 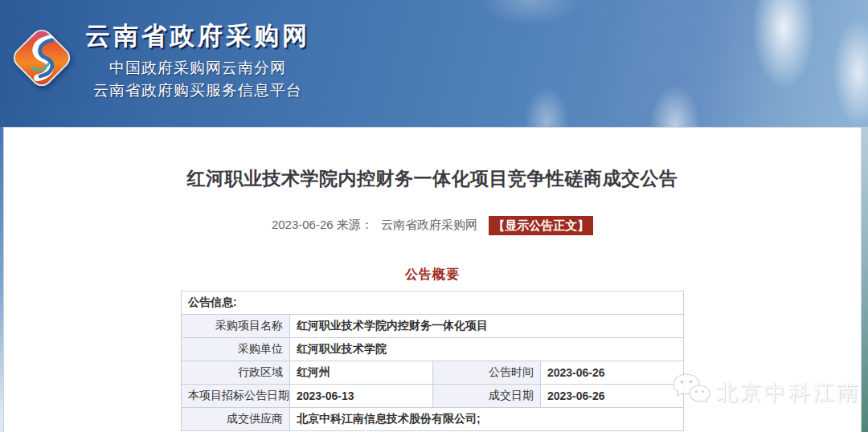 I want to click on field-value-award-date: 2023-06-26, so click(x=612, y=397).